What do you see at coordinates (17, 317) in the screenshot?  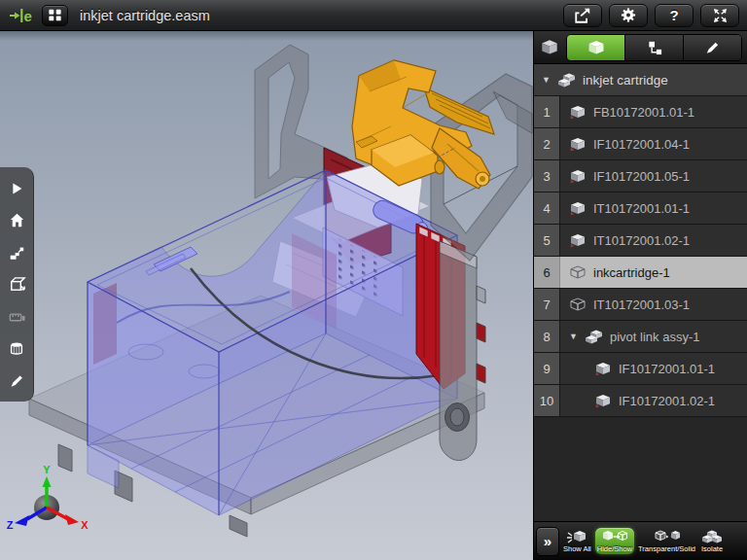 I see `measure-button` at bounding box center [17, 317].